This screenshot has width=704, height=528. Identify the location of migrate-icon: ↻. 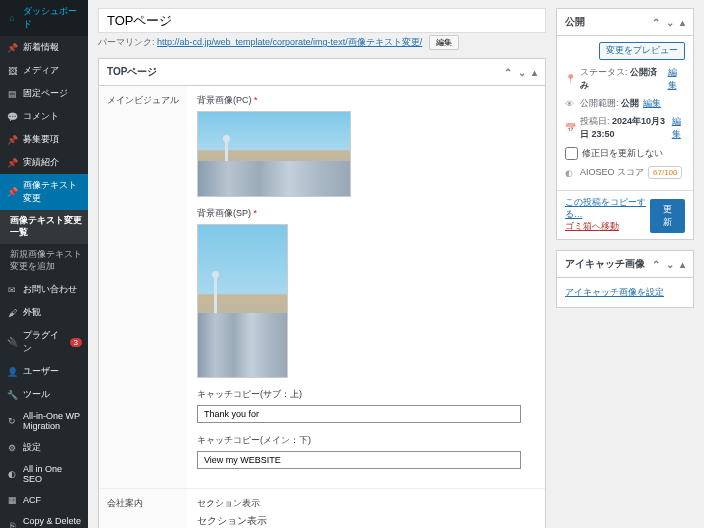
(12, 421).